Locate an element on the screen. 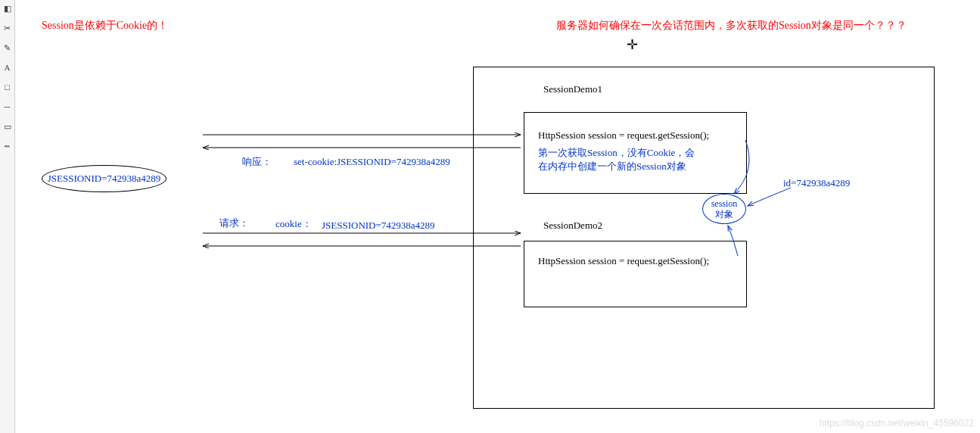  demo2-title: SessionDemo2 is located at coordinates (573, 226).